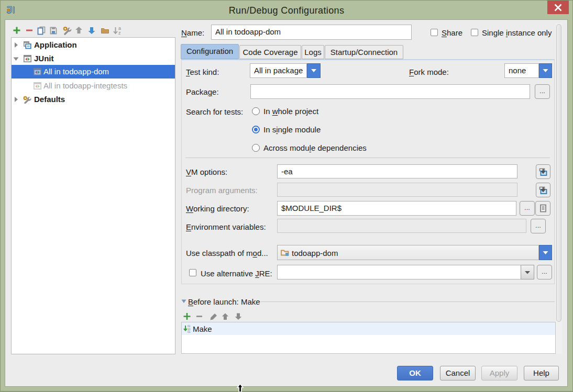 Image resolution: width=573 pixels, height=392 pixels. Describe the element at coordinates (189, 332) in the screenshot. I see `svg-text: 01` at that location.